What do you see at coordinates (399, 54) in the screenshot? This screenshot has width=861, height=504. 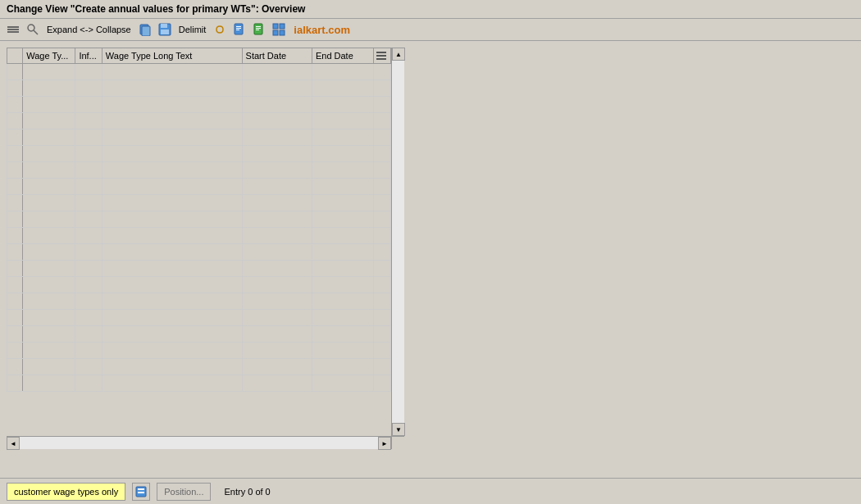 I see `scroll-up-btn: ▲` at bounding box center [399, 54].